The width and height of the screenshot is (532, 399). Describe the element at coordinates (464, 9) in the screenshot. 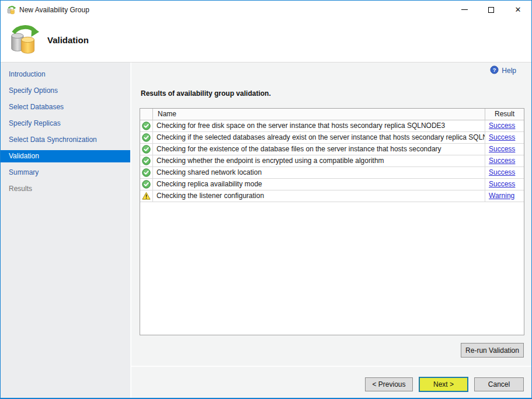

I see `minimize-icon` at that location.